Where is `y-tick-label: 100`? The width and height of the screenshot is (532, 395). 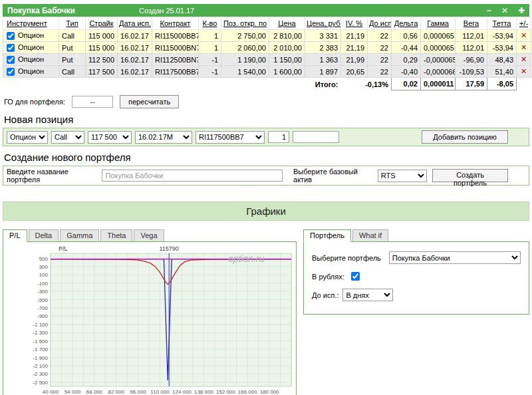 y-tick-label: 100 is located at coordinates (44, 275).